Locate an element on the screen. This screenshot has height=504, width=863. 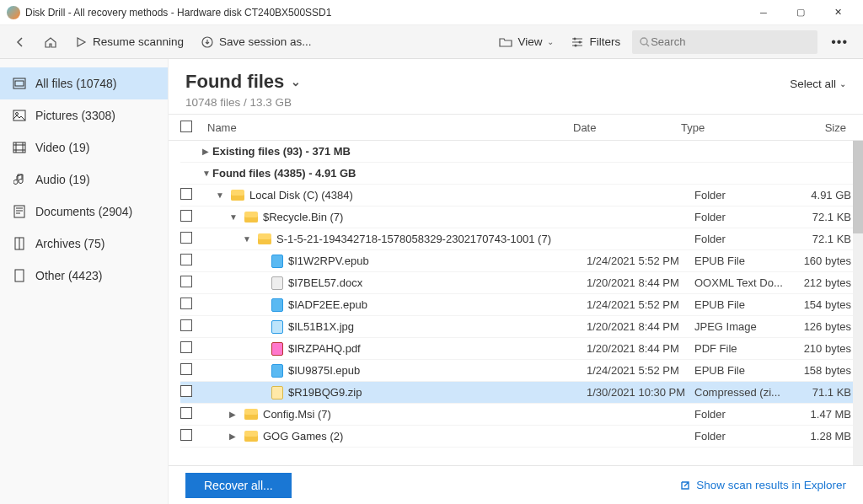
page-subtitle: 10748 files / 13.3 GB is located at coordinates (243, 103).